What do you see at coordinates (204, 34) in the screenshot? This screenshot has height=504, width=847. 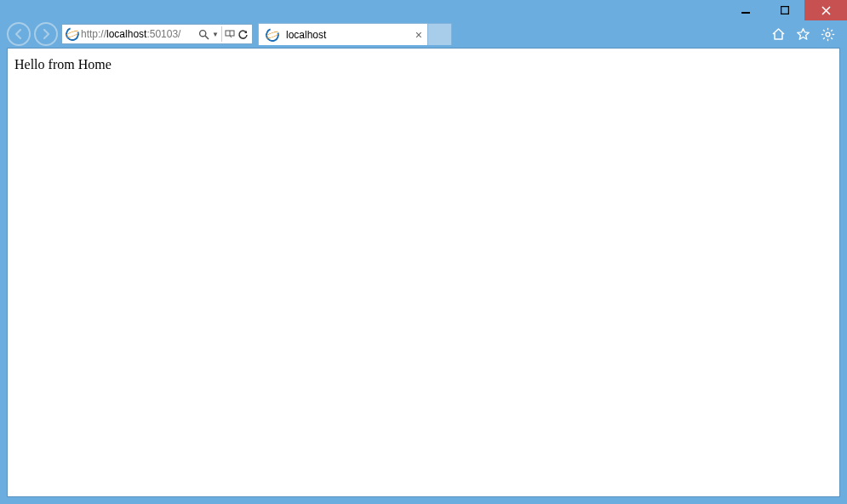 I see `search-icon` at bounding box center [204, 34].